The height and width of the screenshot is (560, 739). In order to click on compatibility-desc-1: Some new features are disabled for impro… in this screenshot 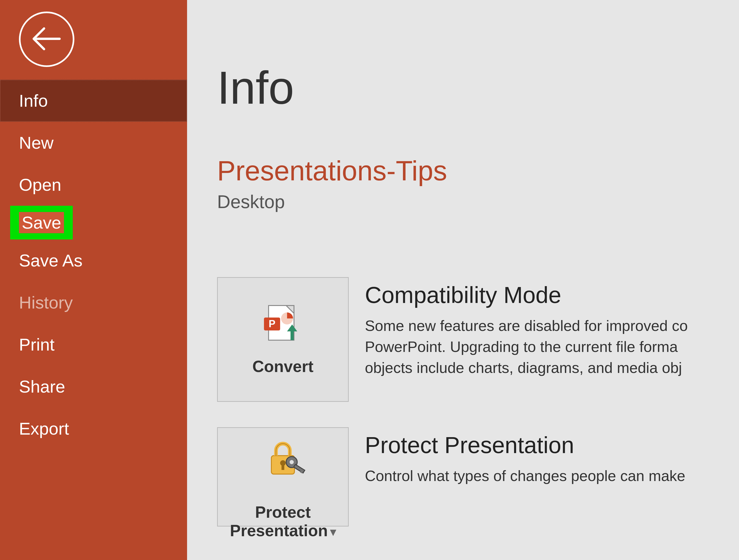, I will do `click(552, 325)`.